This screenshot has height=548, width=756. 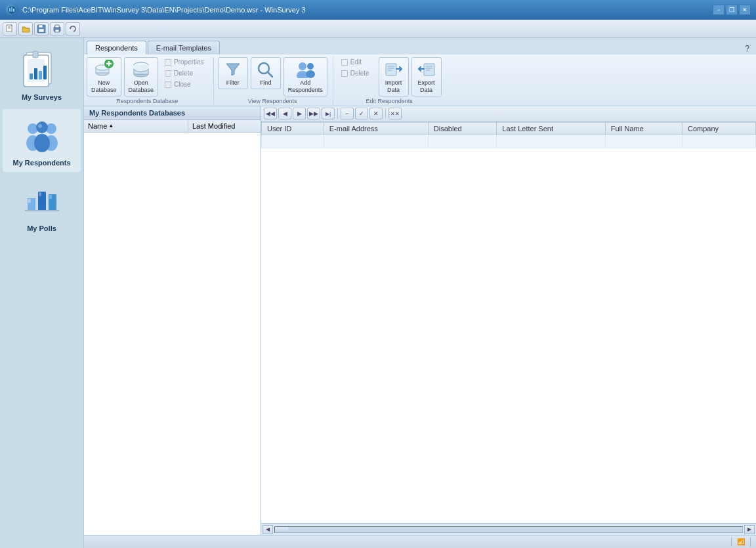 What do you see at coordinates (184, 84) in the screenshot?
I see `close-db-button: Close` at bounding box center [184, 84].